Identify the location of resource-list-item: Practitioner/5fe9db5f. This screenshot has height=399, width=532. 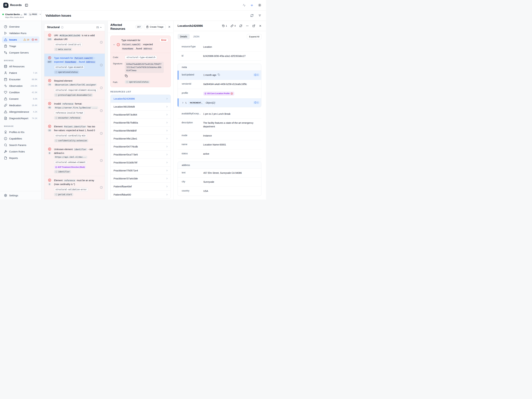
(140, 131).